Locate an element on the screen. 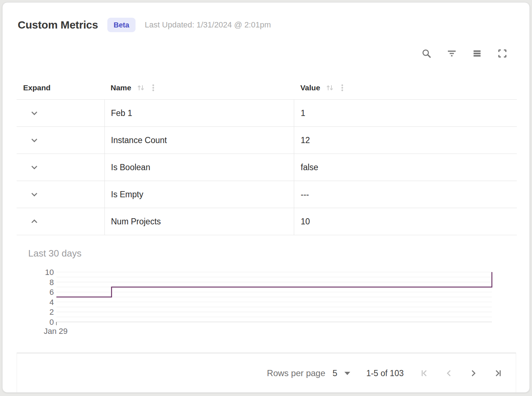 The image size is (532, 396). page-header: Custom Metrics Beta Last Updated: 1/31/2… is located at coordinates (145, 25).